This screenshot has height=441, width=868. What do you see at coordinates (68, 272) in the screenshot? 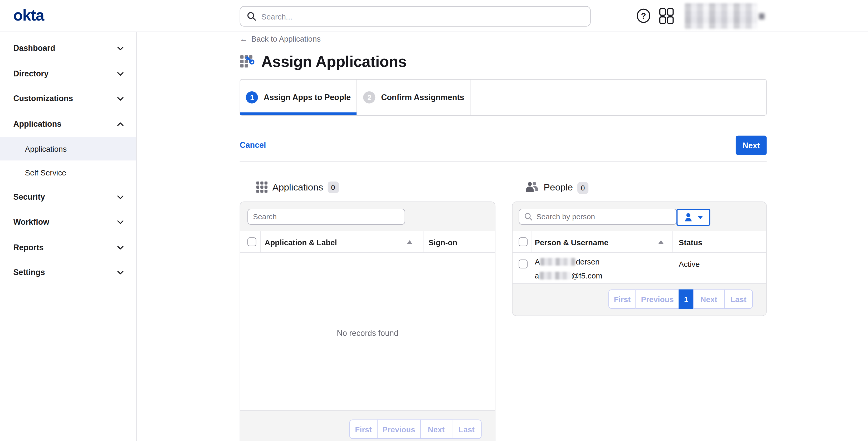
I see `sidebar-item-settings: Settings` at bounding box center [68, 272].